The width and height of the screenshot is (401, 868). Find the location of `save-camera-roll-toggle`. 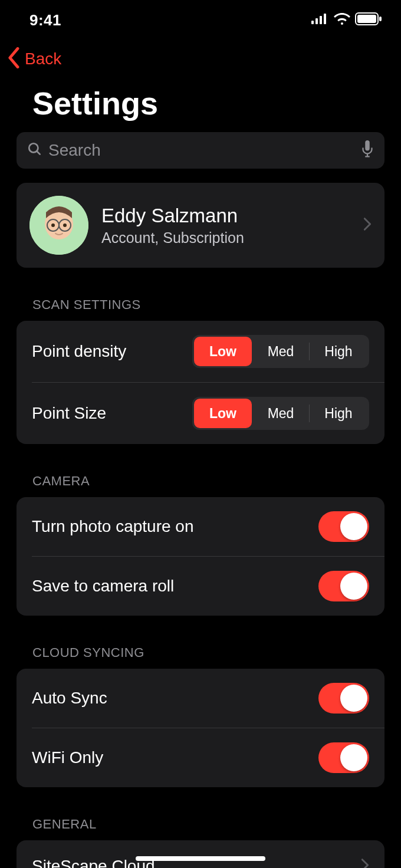

save-camera-roll-toggle is located at coordinates (344, 586).